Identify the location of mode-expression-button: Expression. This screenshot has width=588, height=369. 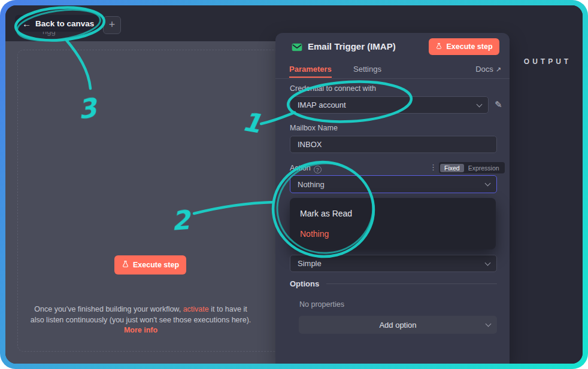
(484, 168).